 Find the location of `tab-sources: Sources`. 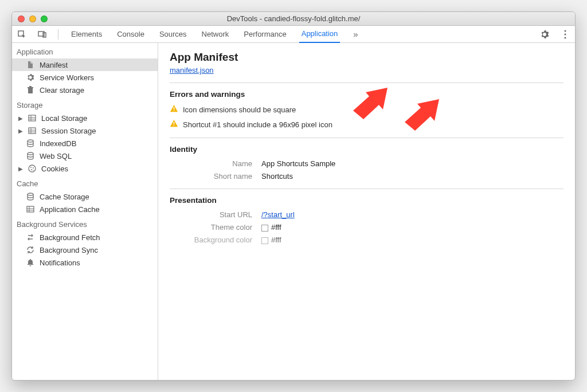

tab-sources: Sources is located at coordinates (173, 34).